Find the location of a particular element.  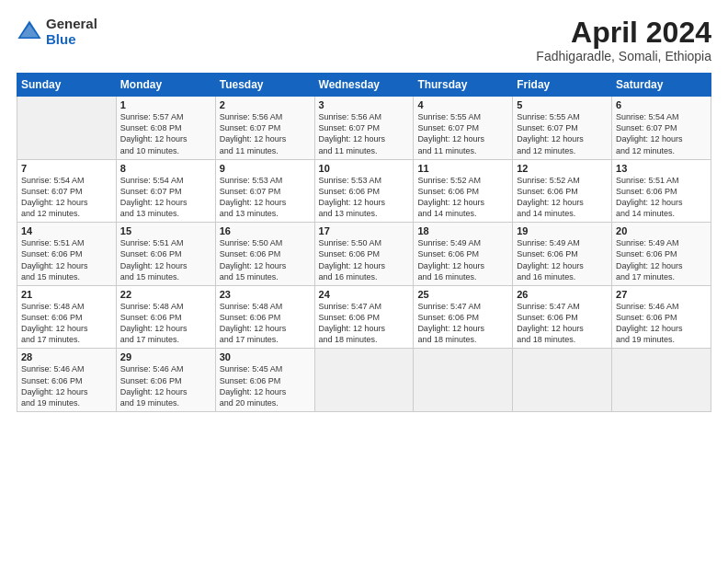

day-number: 22 is located at coordinates (165, 294).